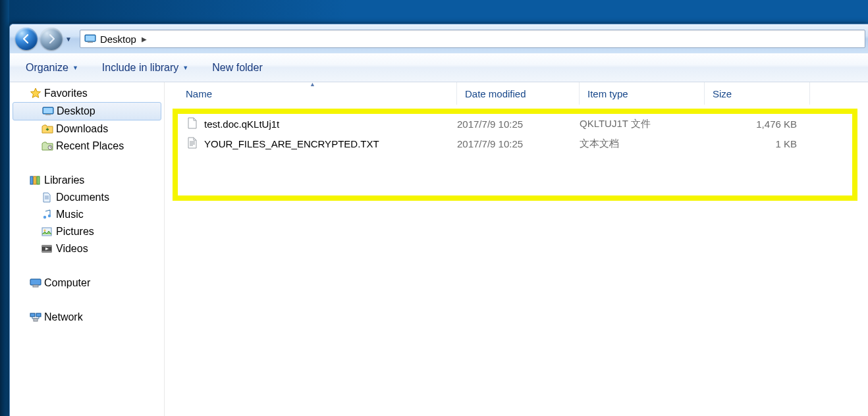 The image size is (868, 416). I want to click on documents-icon, so click(49, 197).